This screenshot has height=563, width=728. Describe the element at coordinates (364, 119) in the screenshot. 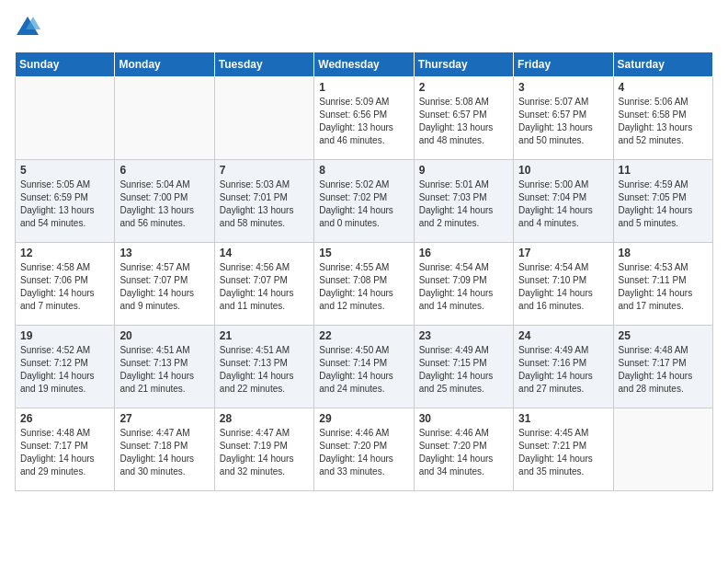

I see `calendar-cell: 1Sunrise: 5:09 AM Sunset: 6:56 PM Daylig…` at that location.